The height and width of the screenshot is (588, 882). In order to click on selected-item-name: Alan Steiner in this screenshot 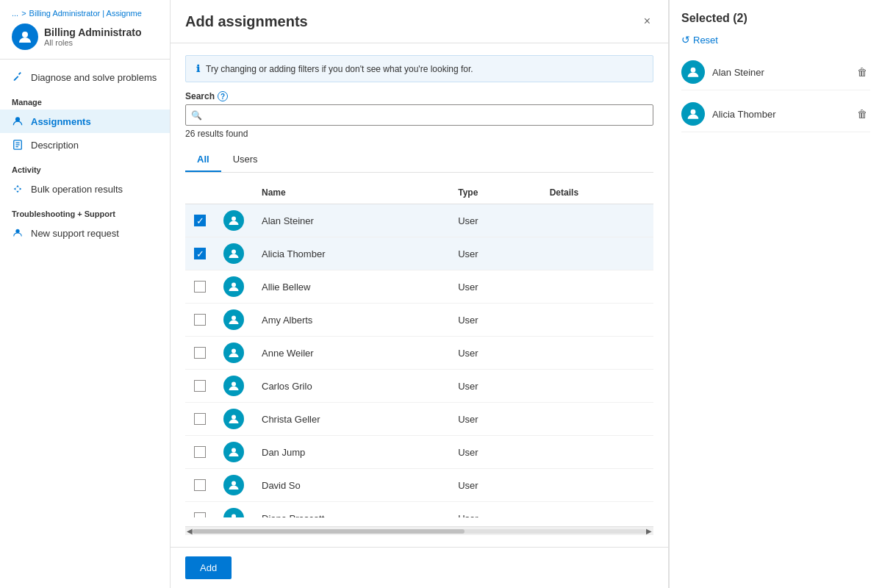, I will do `click(779, 72)`.